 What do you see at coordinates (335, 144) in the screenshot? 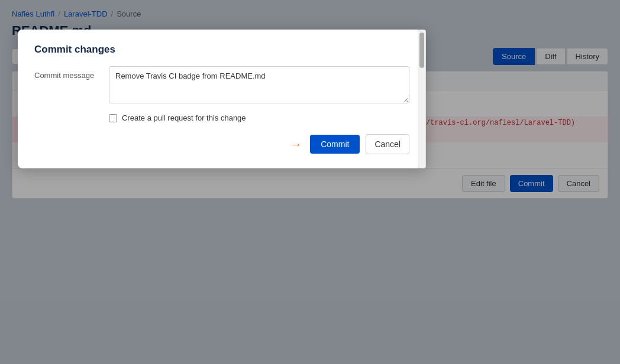
I see `modal-commit-button: Commit` at bounding box center [335, 144].